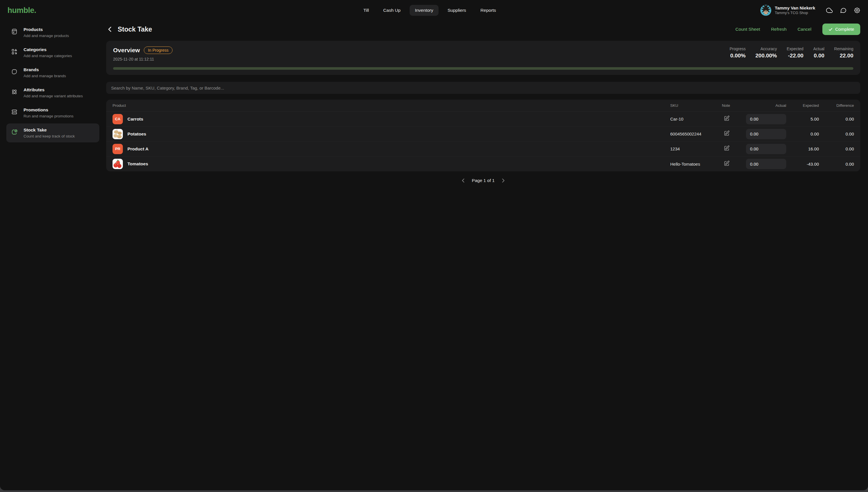 The width and height of the screenshot is (868, 492). I want to click on sidebar-item-title: Stock Take, so click(49, 130).